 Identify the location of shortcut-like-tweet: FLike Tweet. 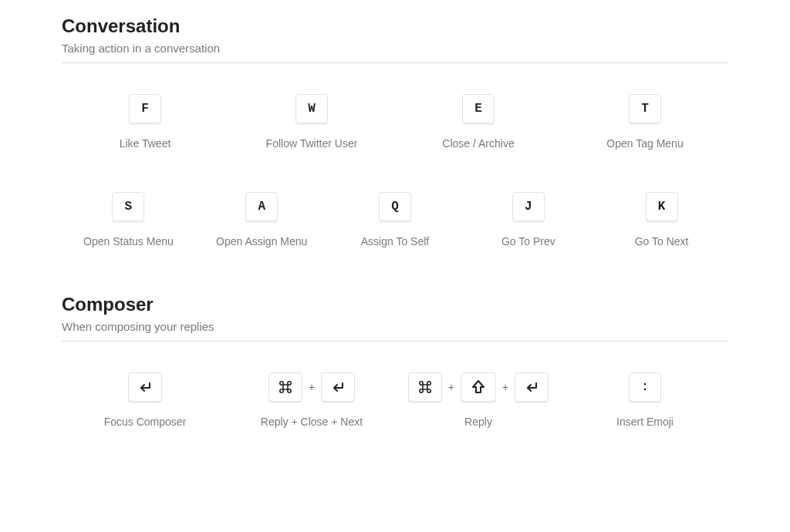
(145, 122).